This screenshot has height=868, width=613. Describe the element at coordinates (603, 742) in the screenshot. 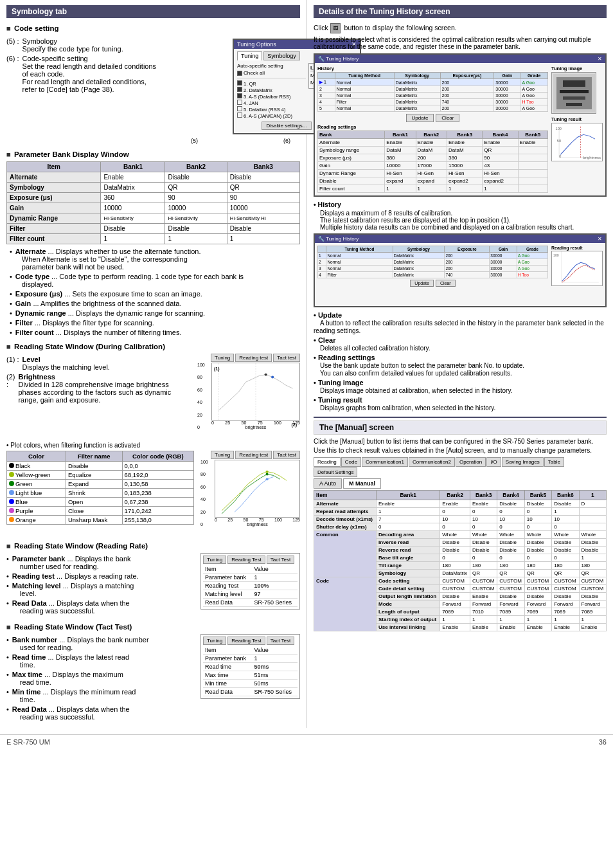

I see `footer-right: 36` at that location.